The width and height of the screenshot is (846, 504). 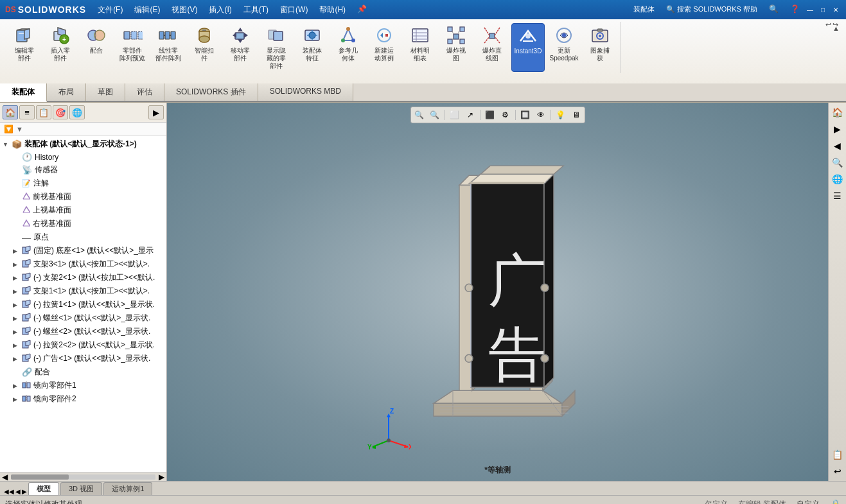 What do you see at coordinates (84, 169) in the screenshot?
I see `tree-sensors: 📡 传感器` at bounding box center [84, 169].